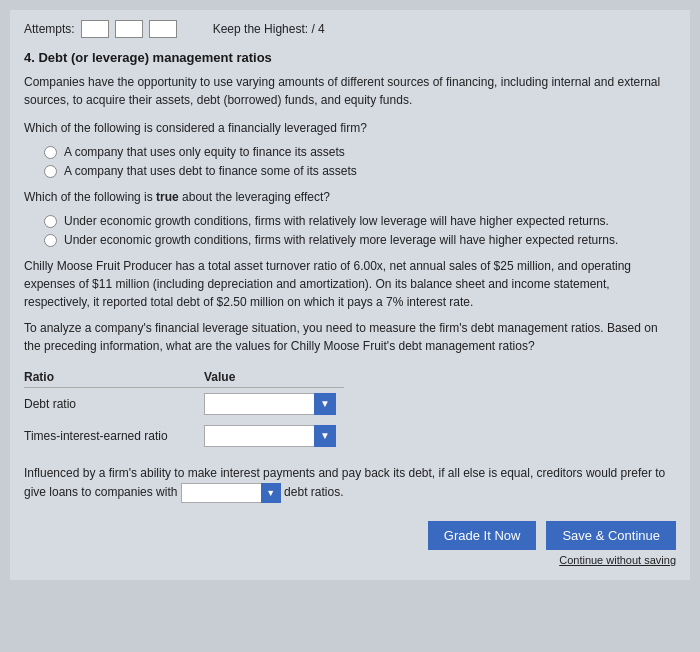 Image resolution: width=700 pixels, height=652 pixels. Describe the element at coordinates (274, 436) in the screenshot. I see `ties-ratio-value-cell: ▼` at that location.